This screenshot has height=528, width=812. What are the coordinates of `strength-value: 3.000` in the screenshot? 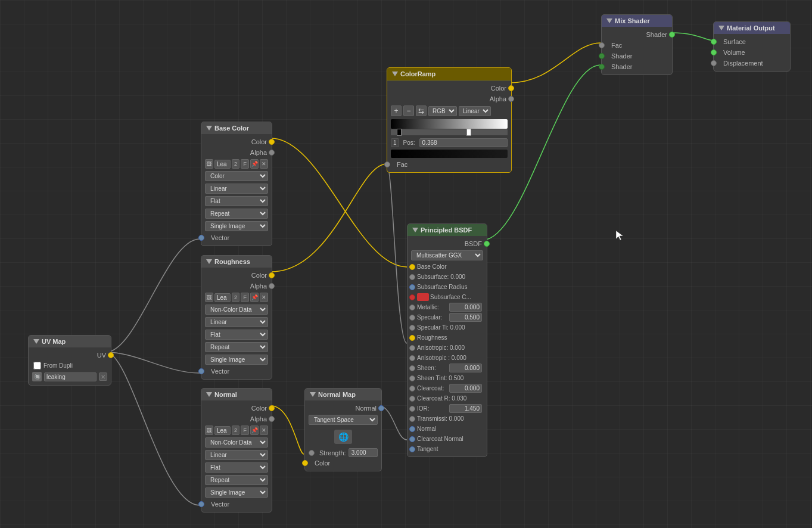 It's located at (363, 453).